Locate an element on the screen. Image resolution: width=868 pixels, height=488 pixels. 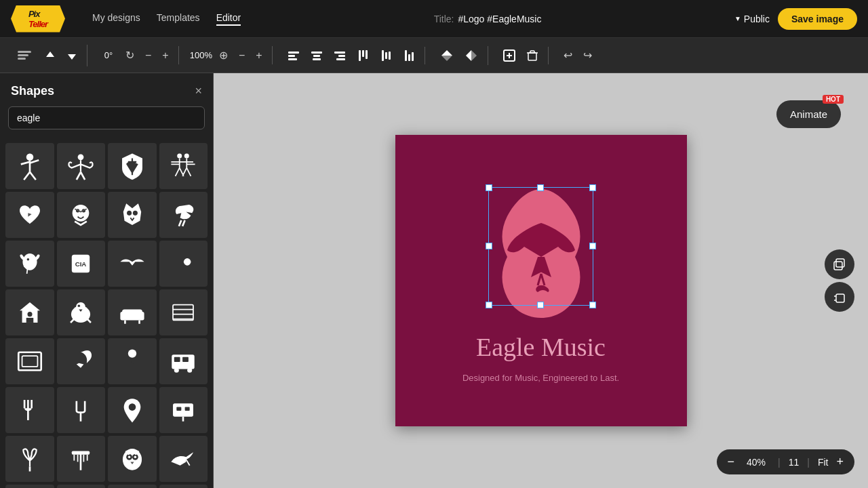
nav-editor: Editor is located at coordinates (229, 19).